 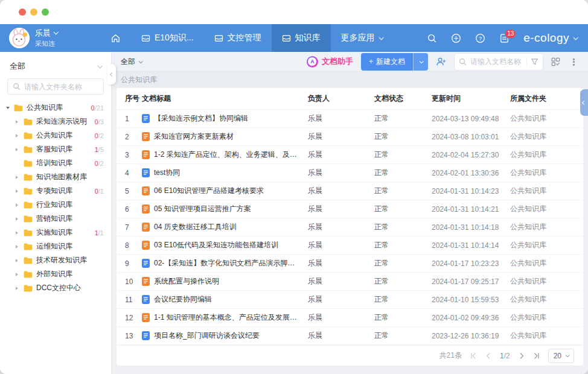 I want to click on nav-more-apps: 更多应用, so click(x=362, y=38).